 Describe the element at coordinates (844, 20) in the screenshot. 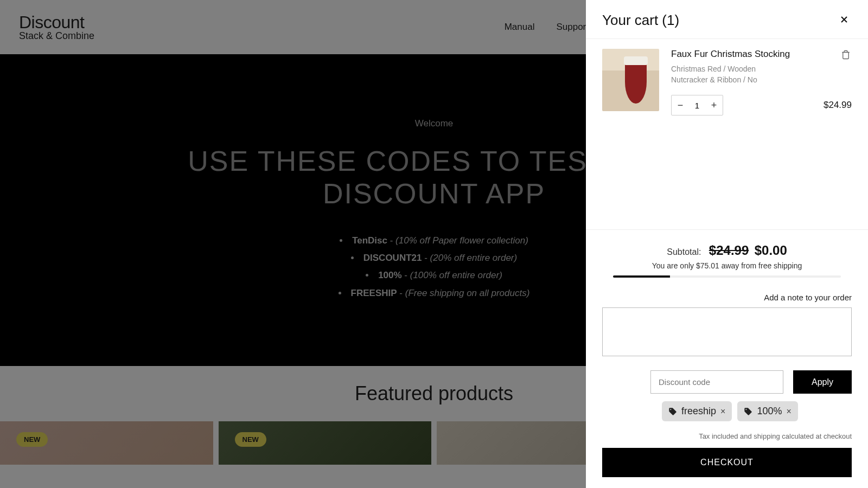

I see `close-icon` at that location.